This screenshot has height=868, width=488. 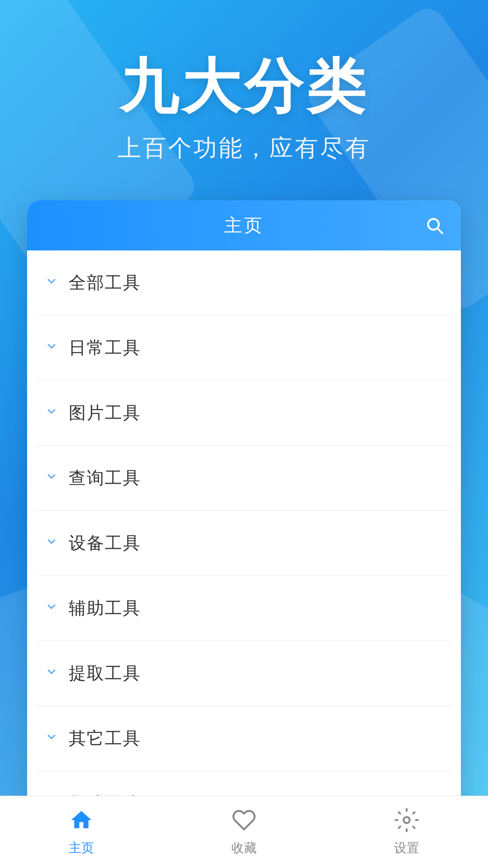 What do you see at coordinates (244, 348) in the screenshot?
I see `menu-item-daily-tools: 日常工具` at bounding box center [244, 348].